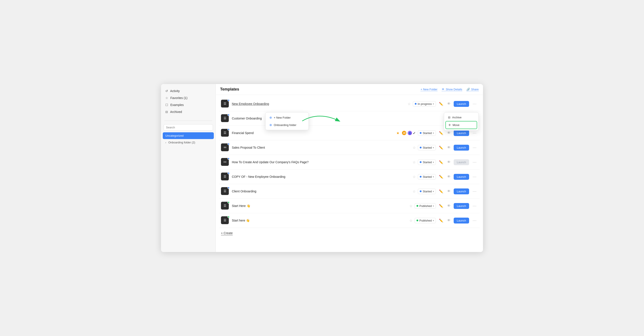  Describe the element at coordinates (420, 148) in the screenshot. I see `status-dot` at that location.